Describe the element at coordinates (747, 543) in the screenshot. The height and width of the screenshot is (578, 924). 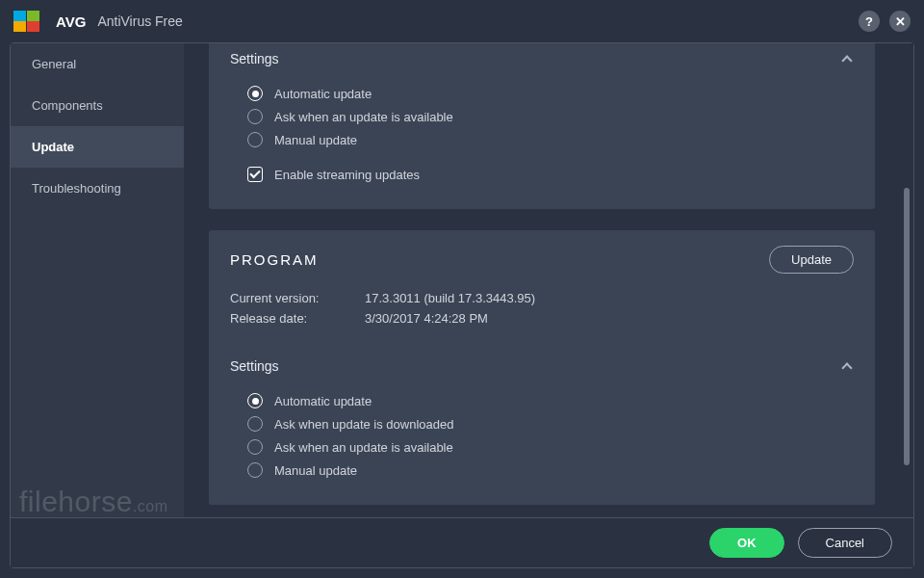
I see `ok-button: OK` at that location.